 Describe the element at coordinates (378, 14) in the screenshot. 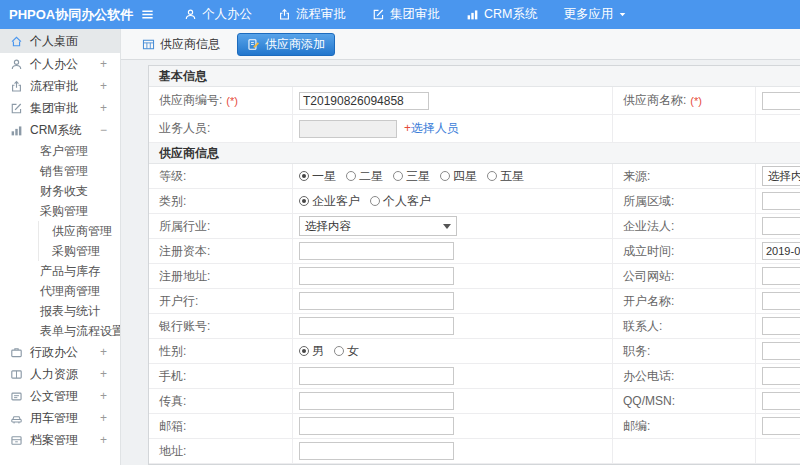

I see `edit-icon` at that location.